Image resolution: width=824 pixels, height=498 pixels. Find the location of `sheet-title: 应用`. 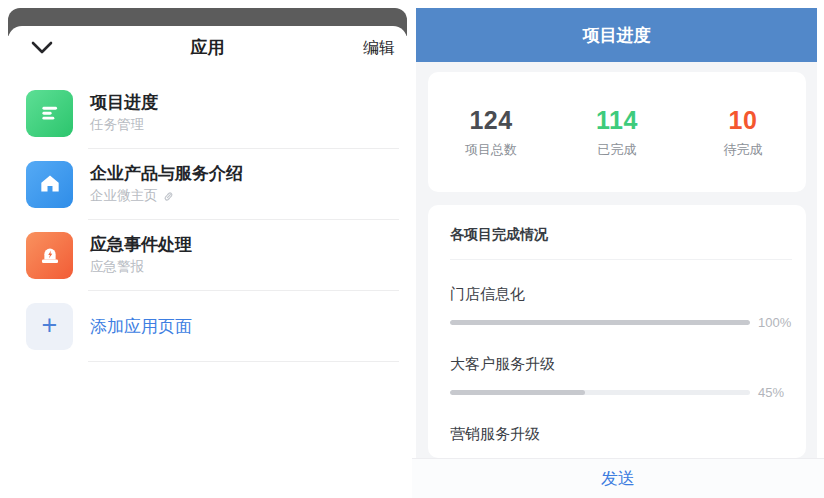

sheet-title: 应用 is located at coordinates (208, 48).